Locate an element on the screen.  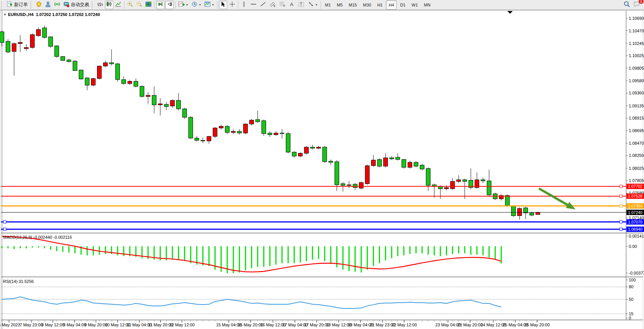
svg-text: E is located at coordinates (275, 6).